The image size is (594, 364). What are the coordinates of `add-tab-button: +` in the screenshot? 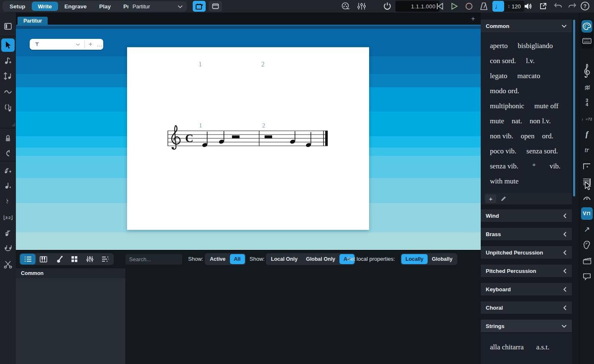 It's located at (473, 19).